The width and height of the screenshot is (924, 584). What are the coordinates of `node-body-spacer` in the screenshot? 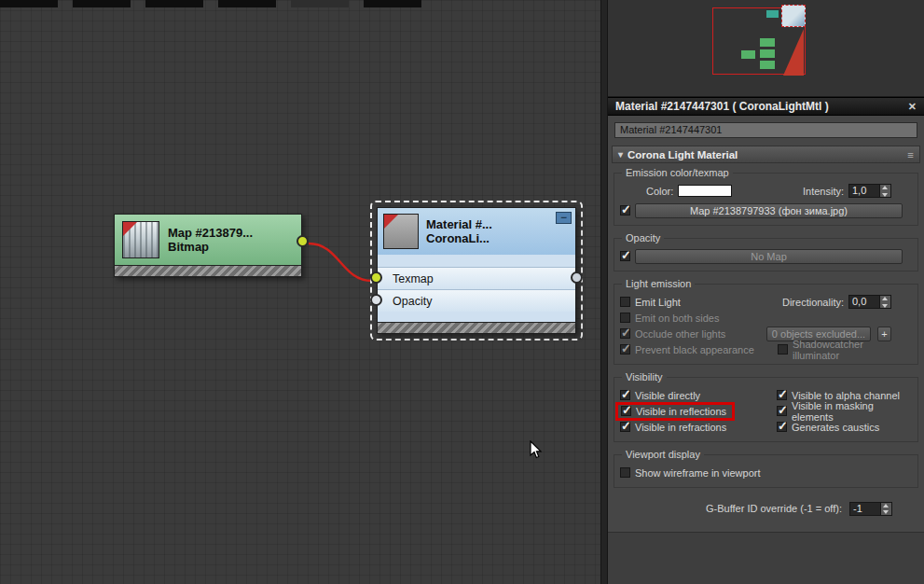 It's located at (476, 261).